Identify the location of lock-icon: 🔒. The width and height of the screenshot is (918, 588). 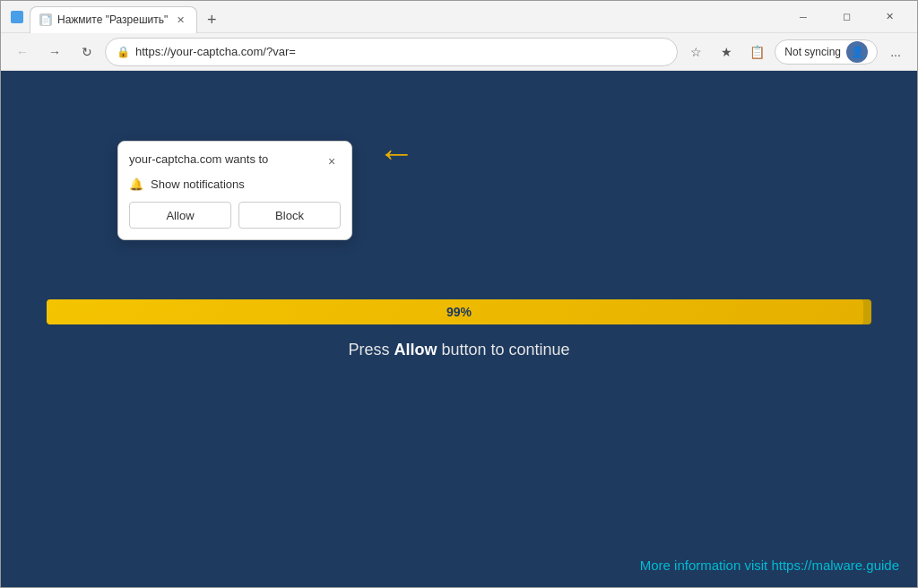
(124, 52).